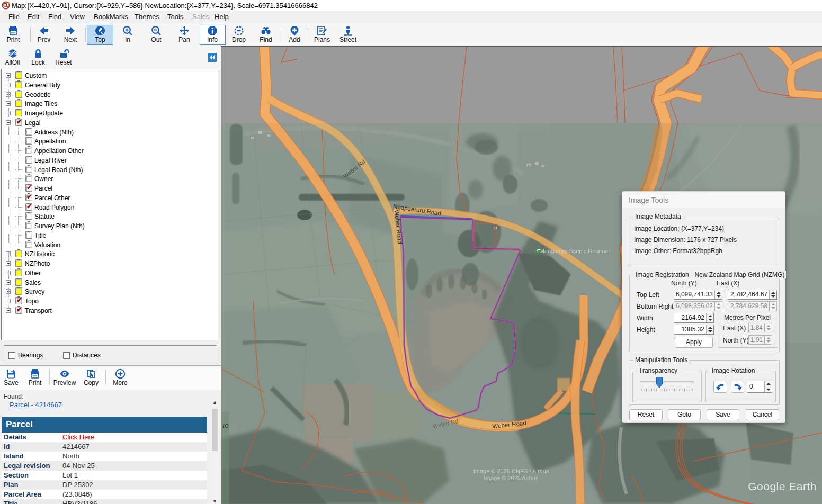  What do you see at coordinates (512, 471) in the screenshot?
I see `svg-text: Image © 2025 CNES / Airbus` at bounding box center [512, 471].